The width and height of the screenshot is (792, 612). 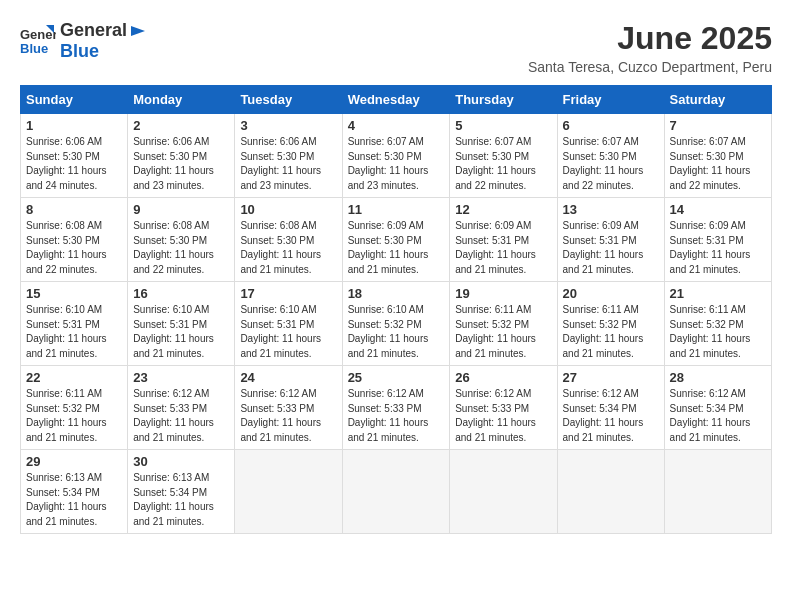 What do you see at coordinates (182, 408) in the screenshot?
I see `calendar-cell: 23Sunrise: 6:12 AM Sunset: 5:33 PM Dayli…` at bounding box center [182, 408].